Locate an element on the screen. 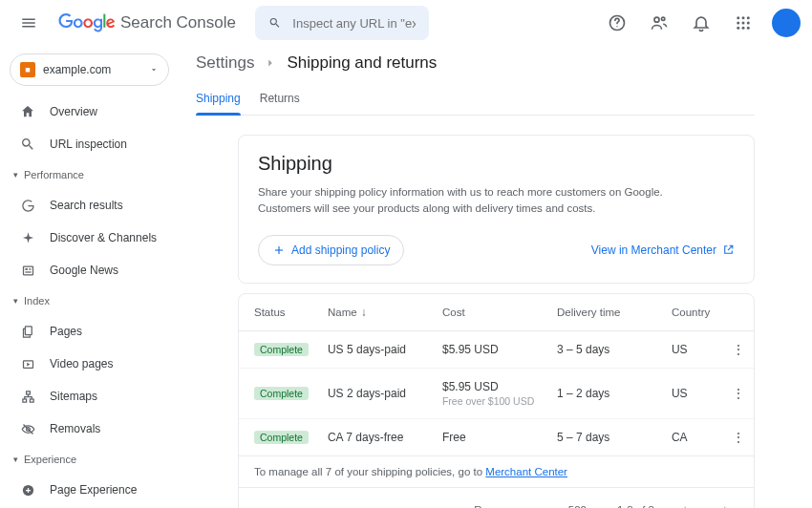 The height and width of the screenshot is (508, 812). policy-name: US 5 days-paid is located at coordinates (375, 349).